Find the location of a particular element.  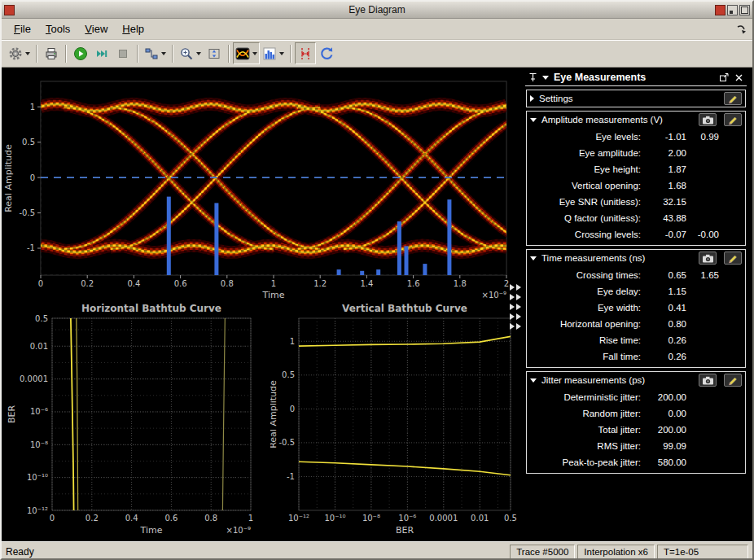

section-label: Time measurements (ns) is located at coordinates (593, 258).